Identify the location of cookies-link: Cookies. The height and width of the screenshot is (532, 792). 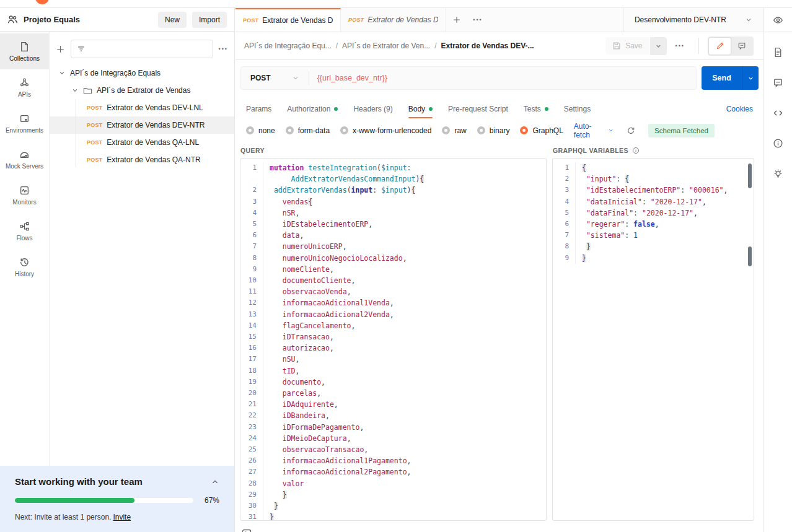
(740, 109).